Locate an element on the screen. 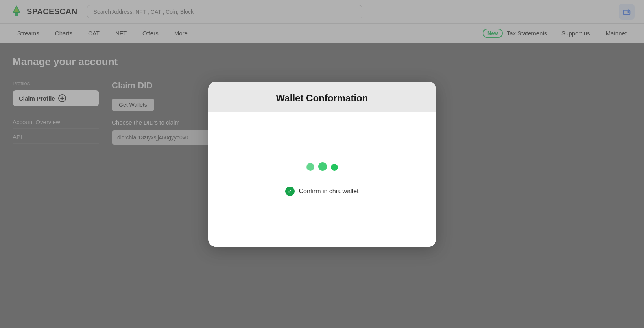 The image size is (644, 328). loading-dots is located at coordinates (322, 167).